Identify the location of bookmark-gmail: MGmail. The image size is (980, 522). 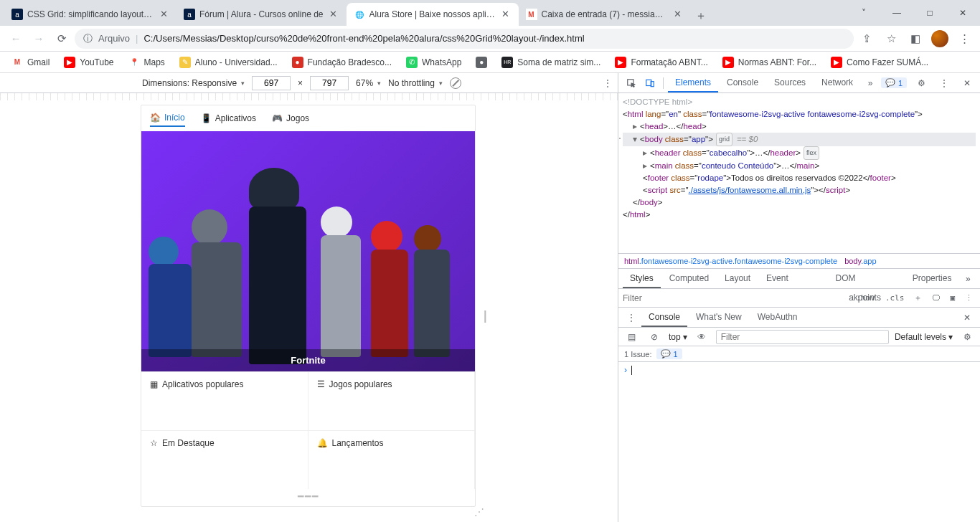
(30, 62).